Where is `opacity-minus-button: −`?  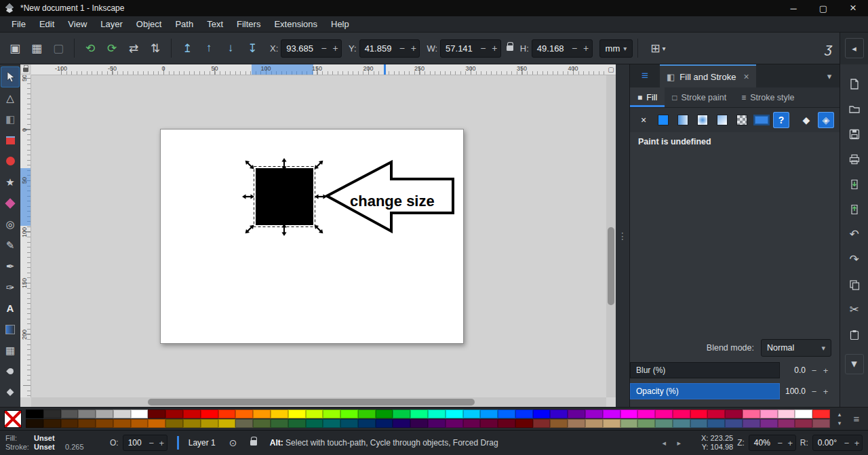
opacity-minus-button: − is located at coordinates (152, 443).